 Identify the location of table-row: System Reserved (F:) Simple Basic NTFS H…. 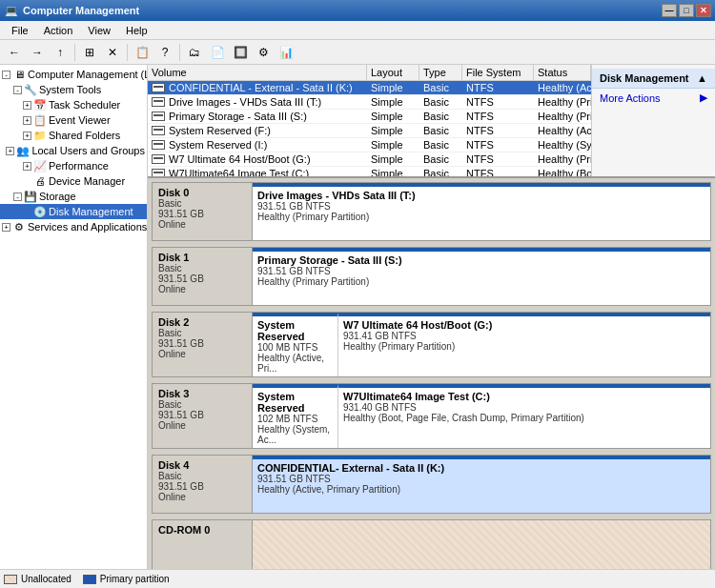
(370, 132).